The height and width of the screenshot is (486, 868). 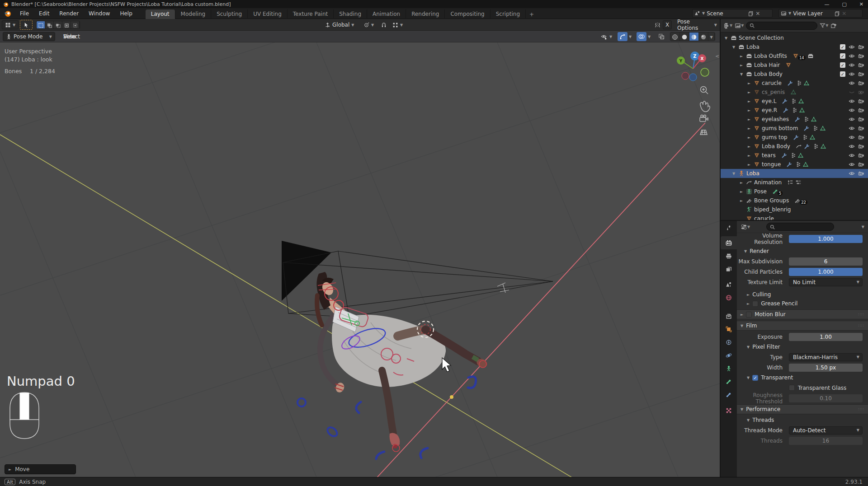 I want to click on field-exposure: 1.00, so click(x=826, y=337).